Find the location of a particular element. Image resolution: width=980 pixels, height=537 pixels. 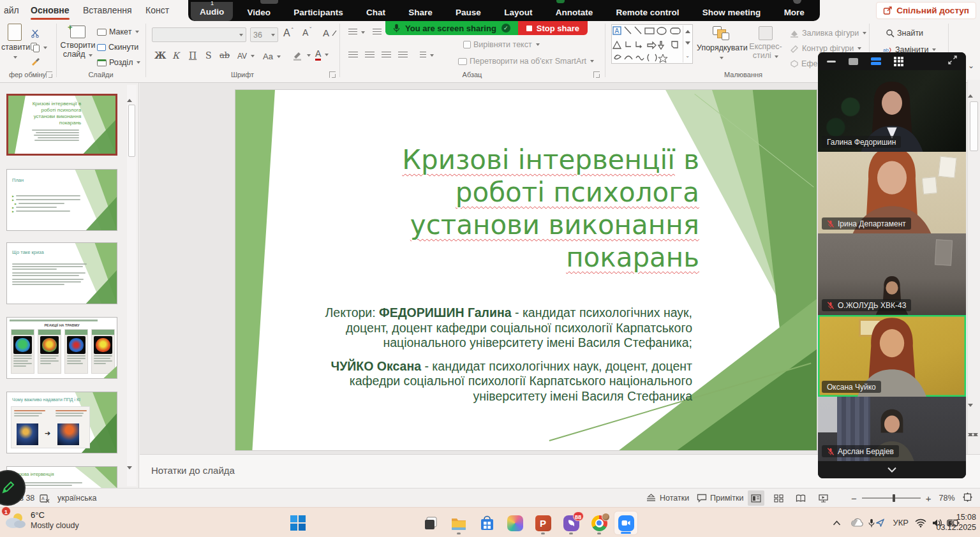

video-tile-3: О.ЖОЛУДЬ ХВК-43 is located at coordinates (892, 274).